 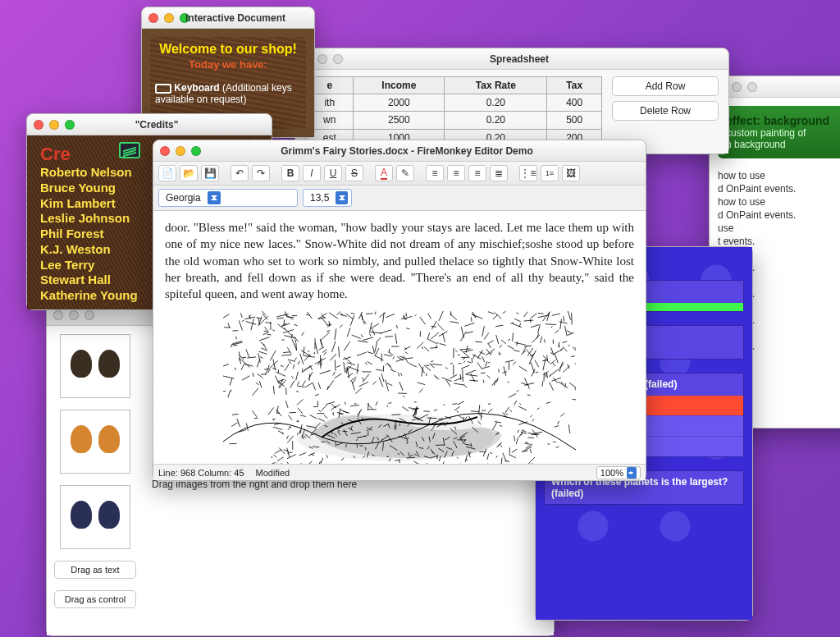 I want to click on align-left-button: ≡, so click(x=435, y=173).